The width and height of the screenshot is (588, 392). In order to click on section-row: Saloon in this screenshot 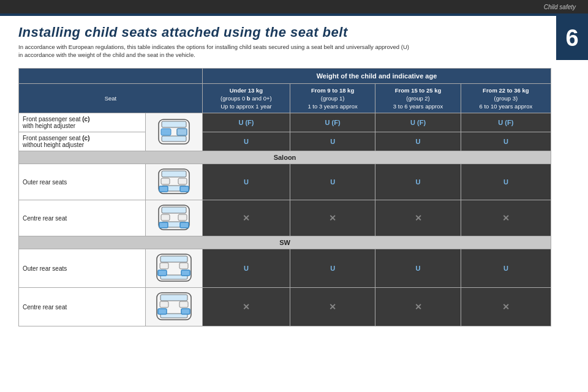, I will do `click(285, 158)`.